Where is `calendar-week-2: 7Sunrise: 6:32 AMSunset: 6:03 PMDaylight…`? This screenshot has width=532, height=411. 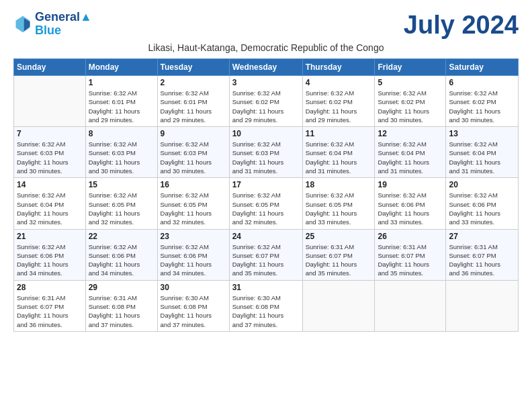 calendar-week-2: 7Sunrise: 6:32 AMSunset: 6:03 PMDaylight… is located at coordinates (266, 152).